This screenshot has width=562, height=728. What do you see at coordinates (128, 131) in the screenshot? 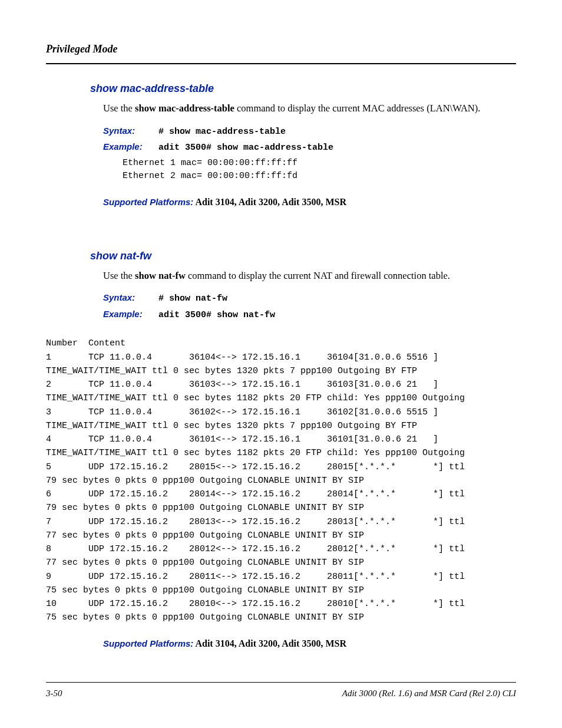
I see `syntax-label-1: Syntax:` at bounding box center [128, 131].